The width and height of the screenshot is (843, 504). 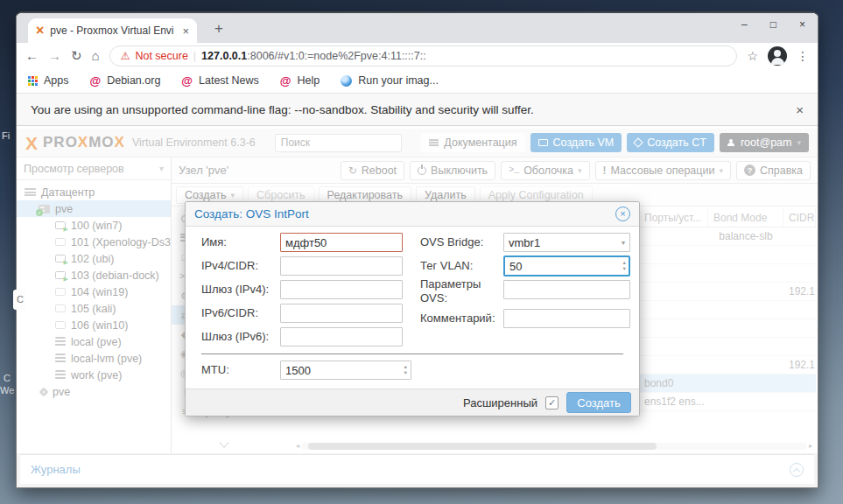 I want to click on advanced-separator, so click(x=412, y=354).